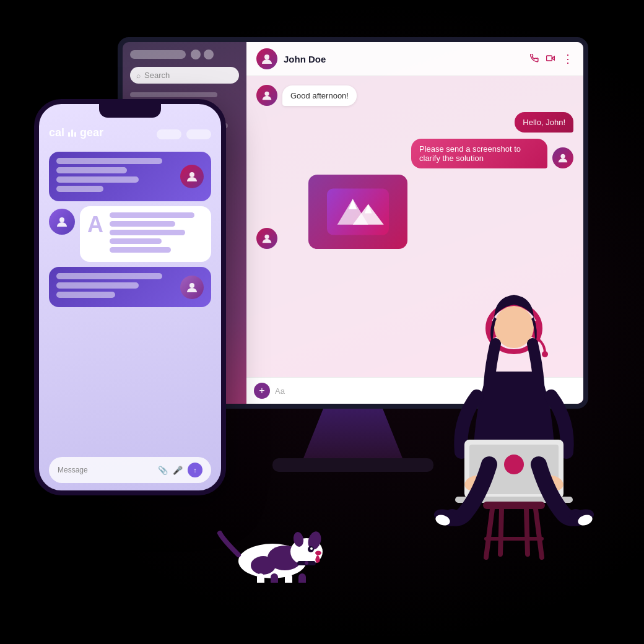 The height and width of the screenshot is (644, 644). Describe the element at coordinates (514, 421) in the screenshot. I see `person-illustration` at that location.